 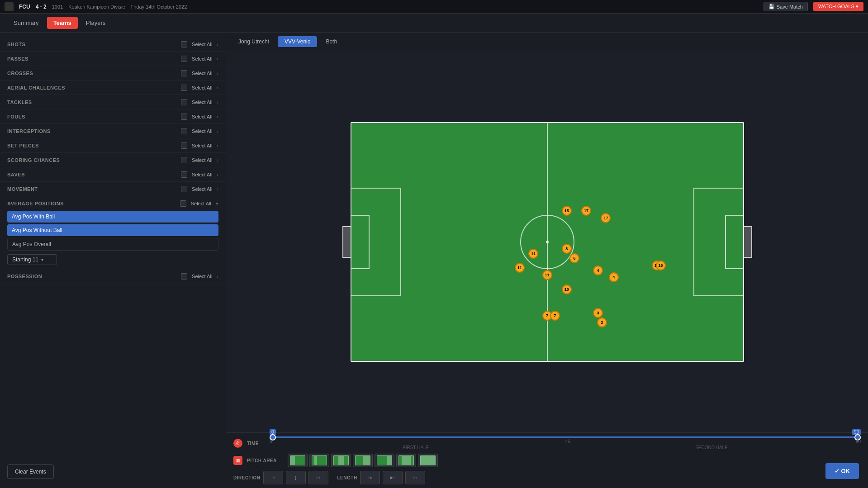 What do you see at coordinates (183, 204) in the screenshot?
I see `avg-positions-checkbox` at bounding box center [183, 204].